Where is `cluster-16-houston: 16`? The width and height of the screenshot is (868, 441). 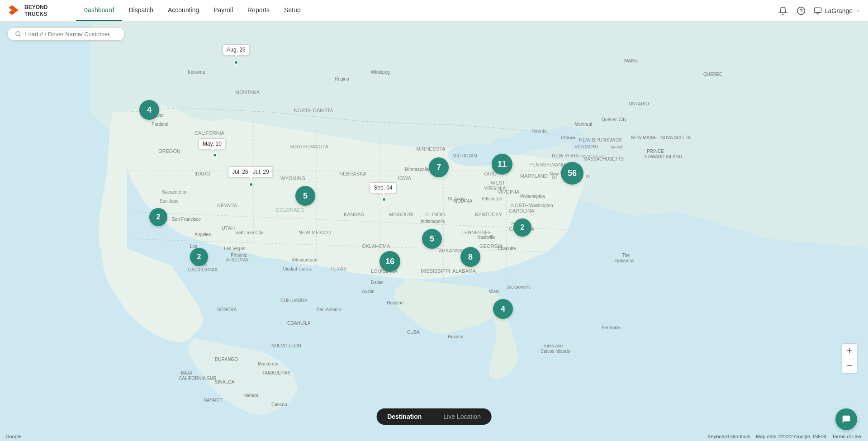
cluster-16-houston: 16 is located at coordinates (390, 261).